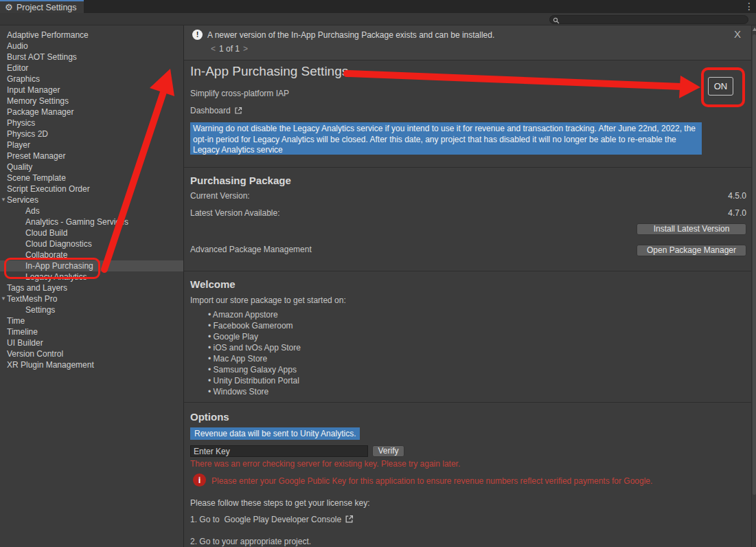  What do you see at coordinates (92, 112) in the screenshot?
I see `sidebar-item-package-manager: Package Manager` at bounding box center [92, 112].